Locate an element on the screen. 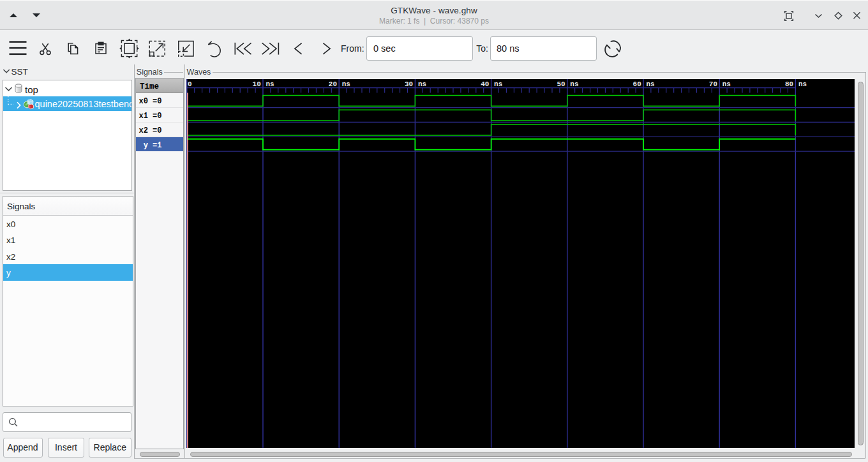 The image size is (868, 462). svg-text: 0 is located at coordinates (190, 84).